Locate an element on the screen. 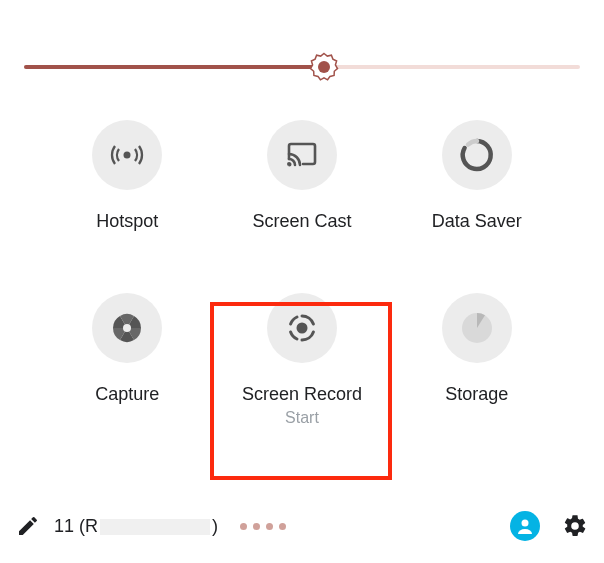 Image resolution: width=604 pixels, height=563 pixels. settings-button is located at coordinates (575, 526).